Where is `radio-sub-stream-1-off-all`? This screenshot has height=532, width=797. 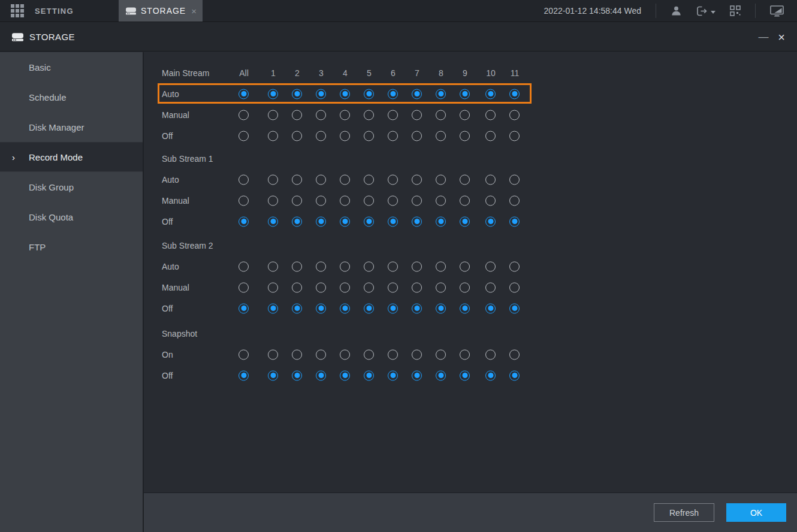
radio-sub-stream-1-off-all is located at coordinates (243, 222).